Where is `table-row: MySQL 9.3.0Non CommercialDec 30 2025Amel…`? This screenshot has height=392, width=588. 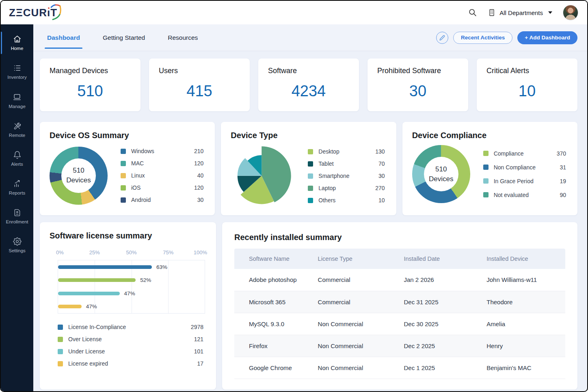 table-row: MySQL 9.3.0Non CommercialDec 30 2025Amel… is located at coordinates (400, 324).